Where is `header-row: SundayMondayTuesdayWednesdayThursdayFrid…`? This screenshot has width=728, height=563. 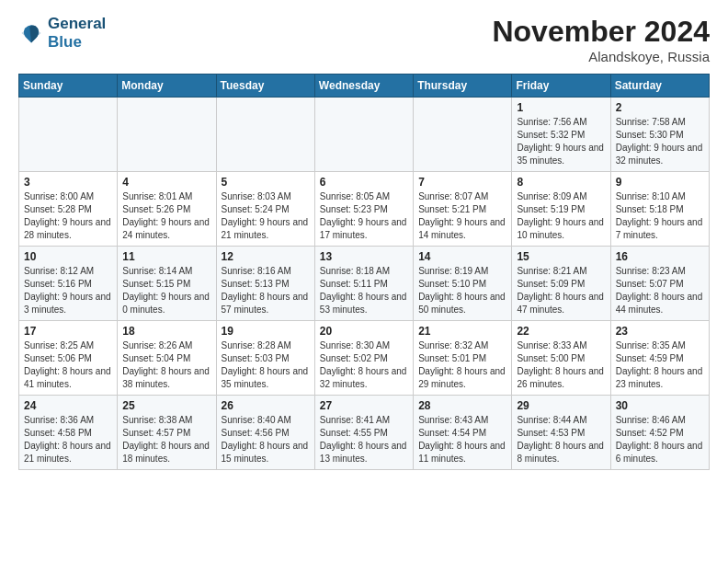
header-row: SundayMondayTuesdayWednesdayThursdayFrid… is located at coordinates (364, 86).